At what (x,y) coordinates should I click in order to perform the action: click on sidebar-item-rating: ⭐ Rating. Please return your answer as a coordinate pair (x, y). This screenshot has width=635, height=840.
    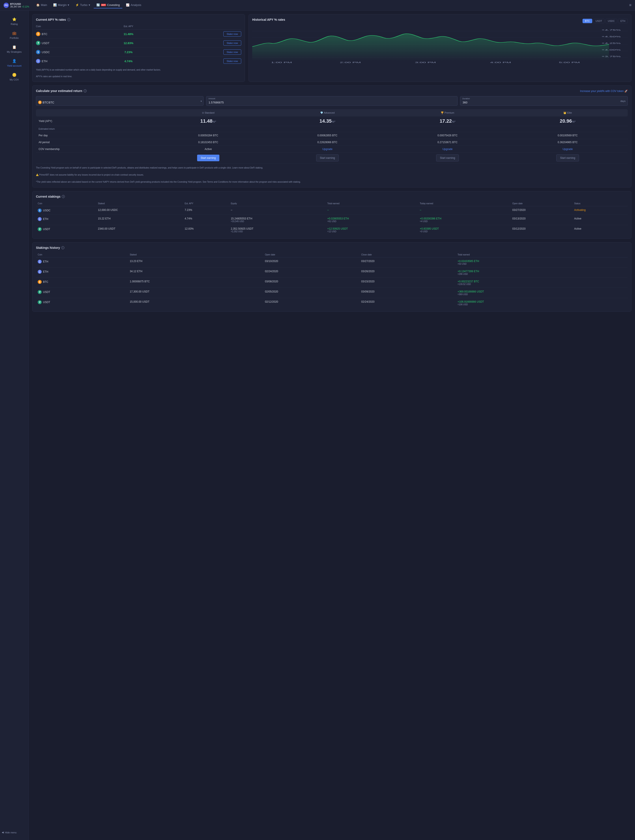
    Looking at the image, I should click on (14, 21).